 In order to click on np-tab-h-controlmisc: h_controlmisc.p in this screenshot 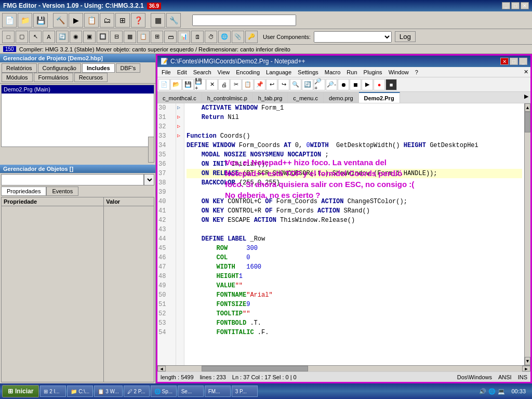, I will do `click(228, 98)`.